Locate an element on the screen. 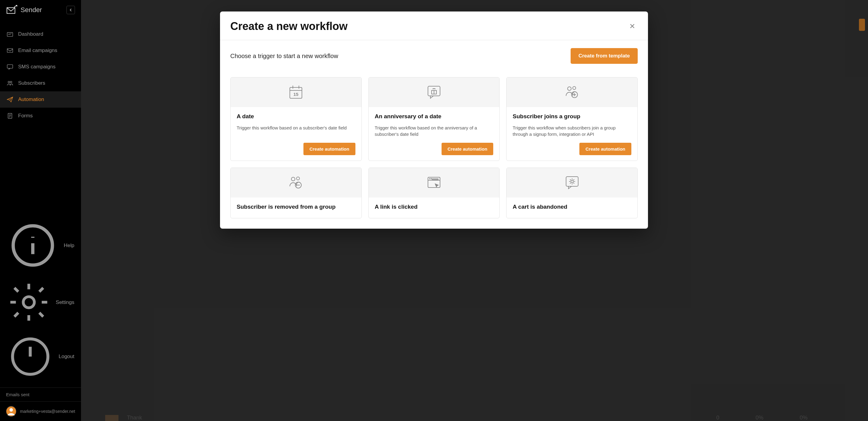 This screenshot has height=421, width=868. trigger-card-cart-abandoned: A cart is abandoned is located at coordinates (572, 193).